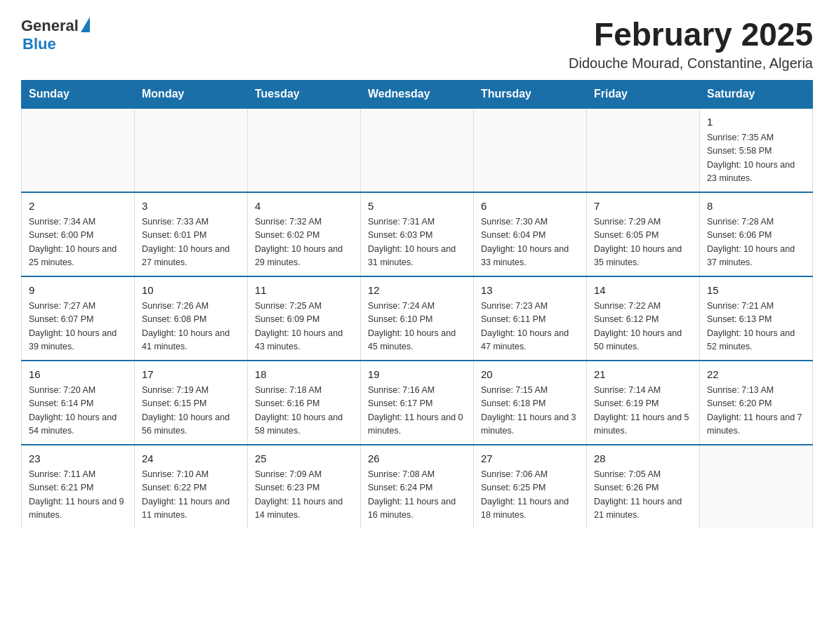  I want to click on calendar-week-row: 9Sunrise: 7:27 AMSunset: 6:07 PMDaylight…, so click(417, 318).